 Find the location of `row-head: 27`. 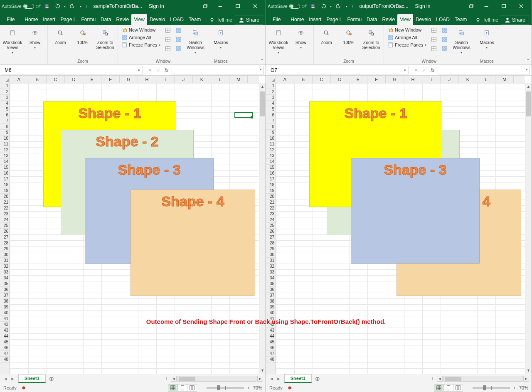

row-head: 27 is located at coordinates (271, 237).